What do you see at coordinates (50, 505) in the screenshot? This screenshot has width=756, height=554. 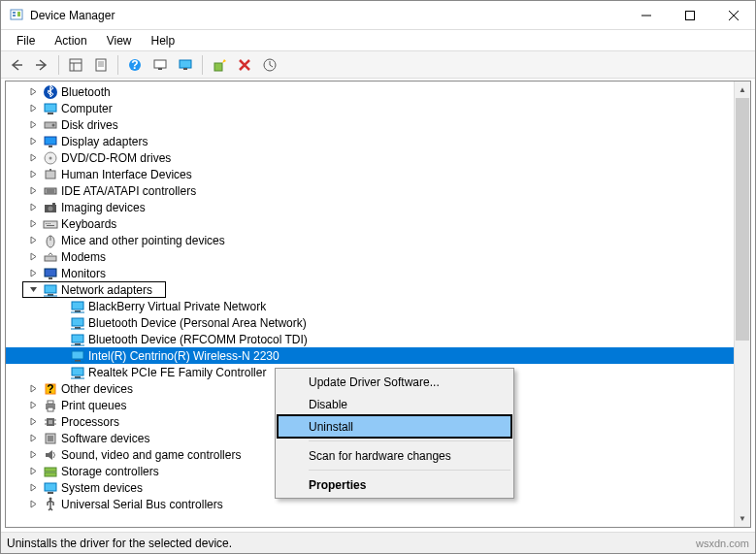 I see `usb-icon` at bounding box center [50, 505].